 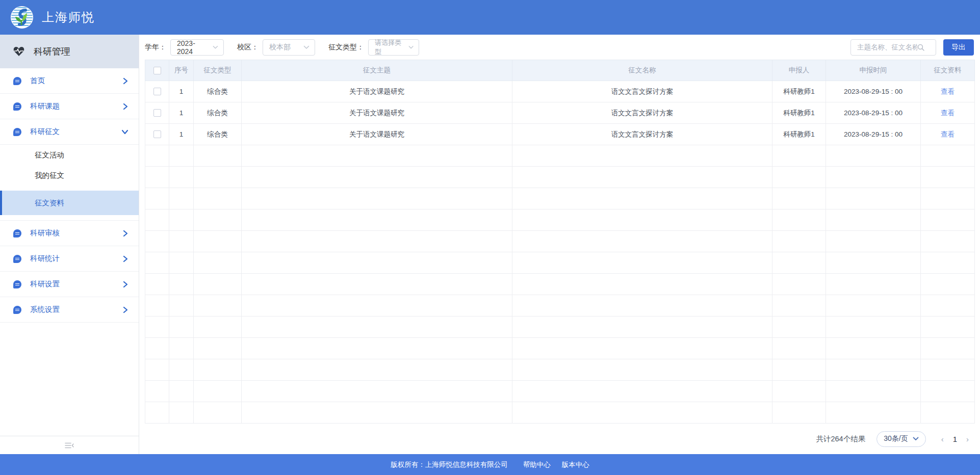 I want to click on cell-applicant: 科研教师1, so click(x=800, y=135).